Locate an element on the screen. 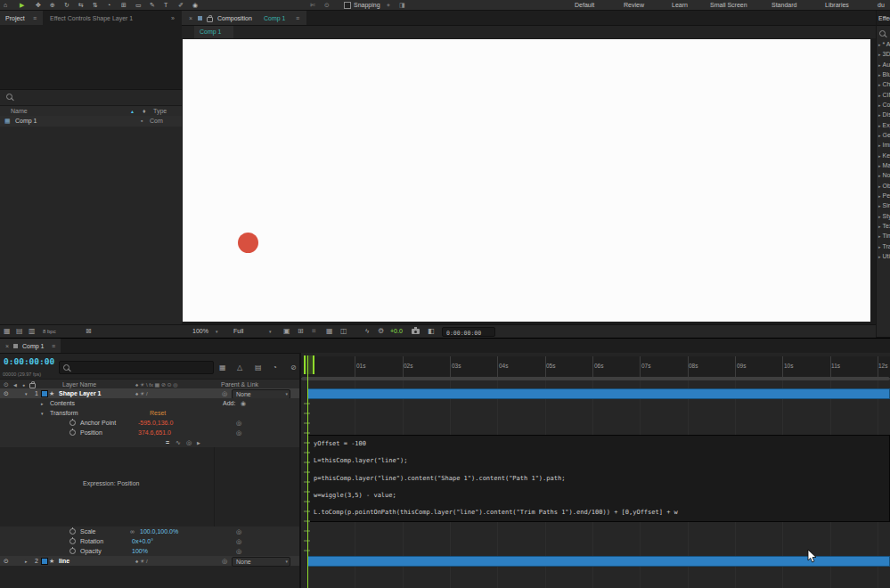  property-row-position: Position 374.6,651.0 ◎ is located at coordinates (151, 433).